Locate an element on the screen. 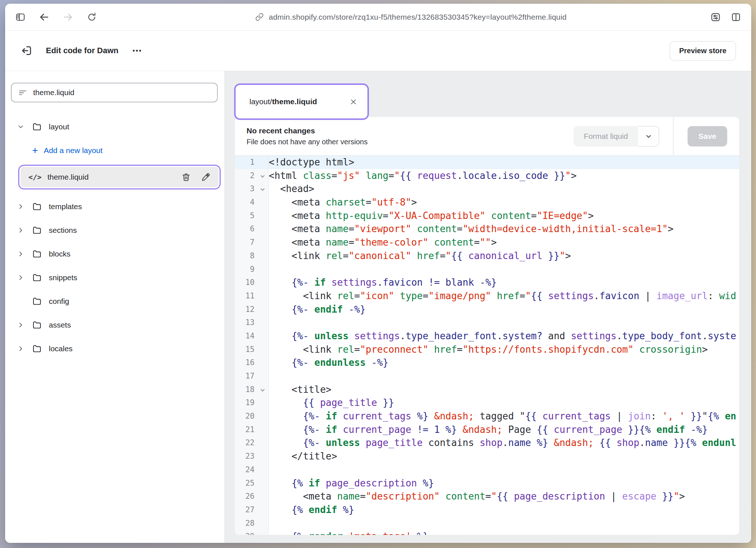  sidebar-item-locales: locales is located at coordinates (114, 348).